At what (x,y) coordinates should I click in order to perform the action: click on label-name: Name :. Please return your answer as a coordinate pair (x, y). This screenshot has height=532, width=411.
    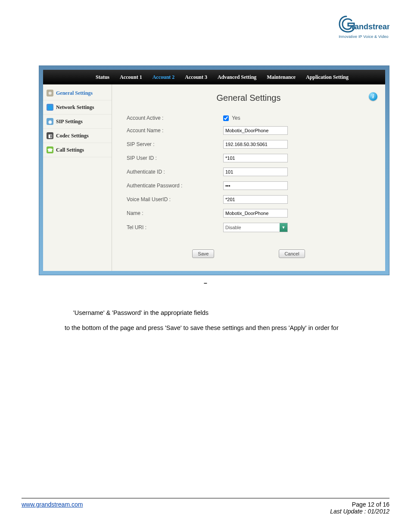
    Looking at the image, I should click on (174, 213).